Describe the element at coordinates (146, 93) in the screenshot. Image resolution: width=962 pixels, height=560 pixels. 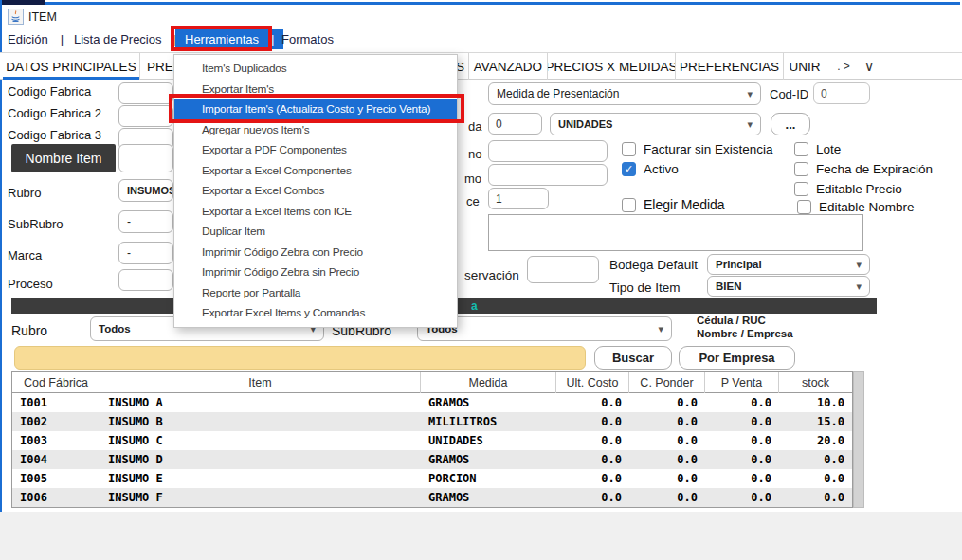
I see `codigo-fabrica-input` at that location.